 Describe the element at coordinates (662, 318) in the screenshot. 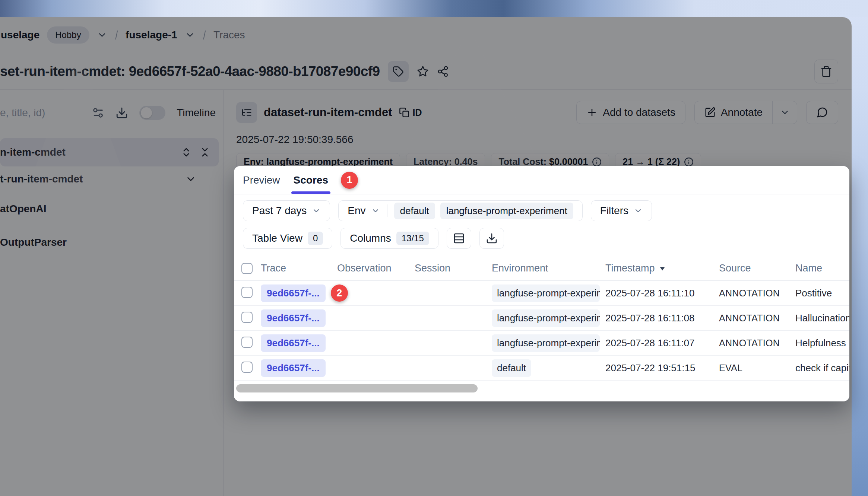

I see `timestamp-cell: 2025-07-28 16:11:08` at that location.